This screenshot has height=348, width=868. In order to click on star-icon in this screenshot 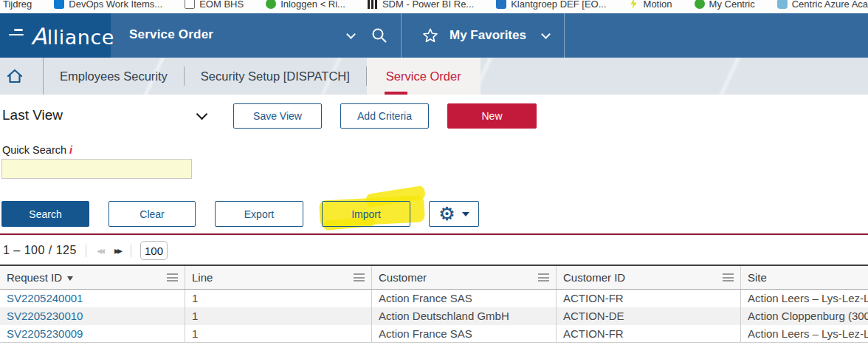, I will do `click(430, 35)`.